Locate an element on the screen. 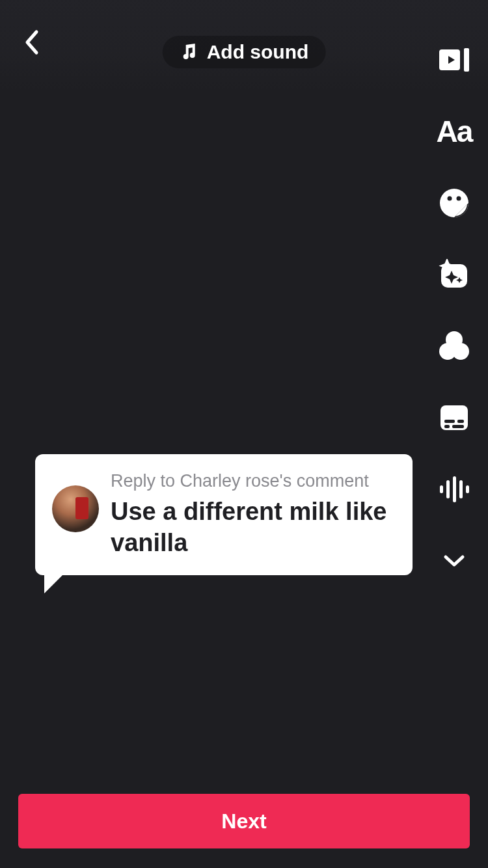 Image resolution: width=488 pixels, height=868 pixels. captions-button is located at coordinates (454, 418).